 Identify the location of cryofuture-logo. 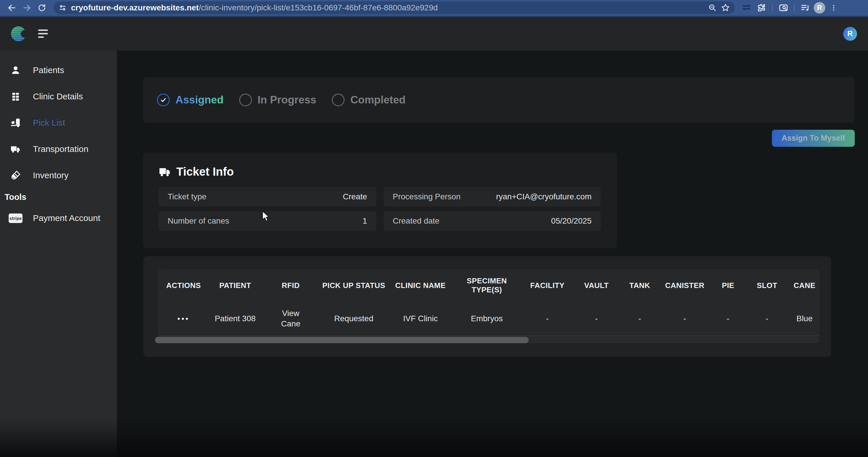
(19, 34).